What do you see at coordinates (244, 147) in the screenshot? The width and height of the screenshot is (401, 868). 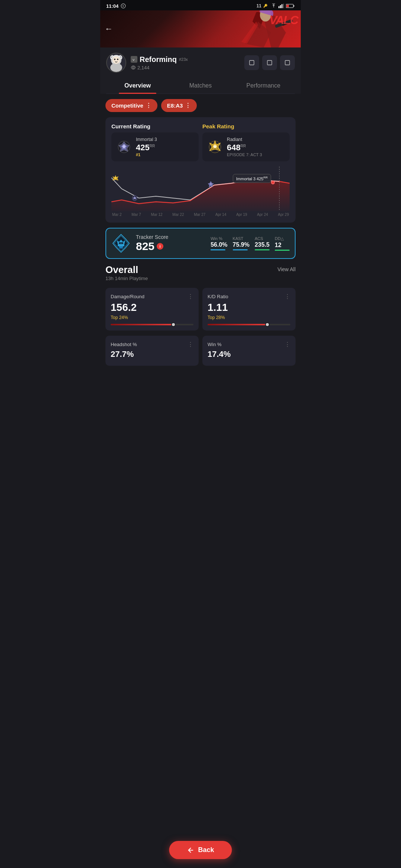 I see `peak-rating-info: Radiant 648RR EPISODE 7: ACT 3` at bounding box center [244, 147].